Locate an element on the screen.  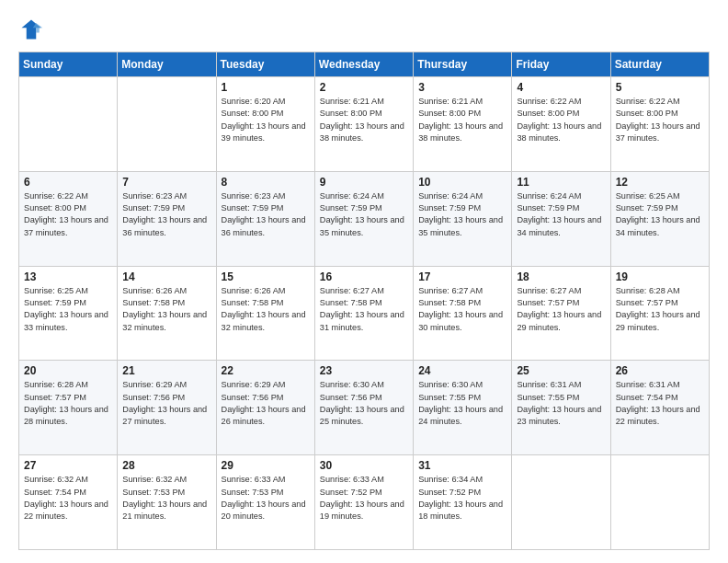
calendar-cell: 16Sunrise: 6:27 AM Sunset: 7:58 PM Dayli… is located at coordinates (364, 313).